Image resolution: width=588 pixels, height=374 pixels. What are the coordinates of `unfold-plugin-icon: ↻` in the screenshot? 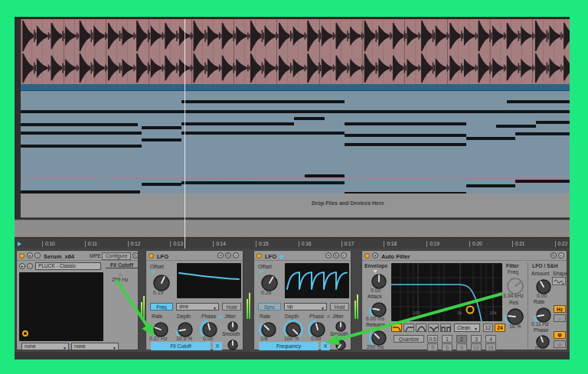 It's located at (136, 255).